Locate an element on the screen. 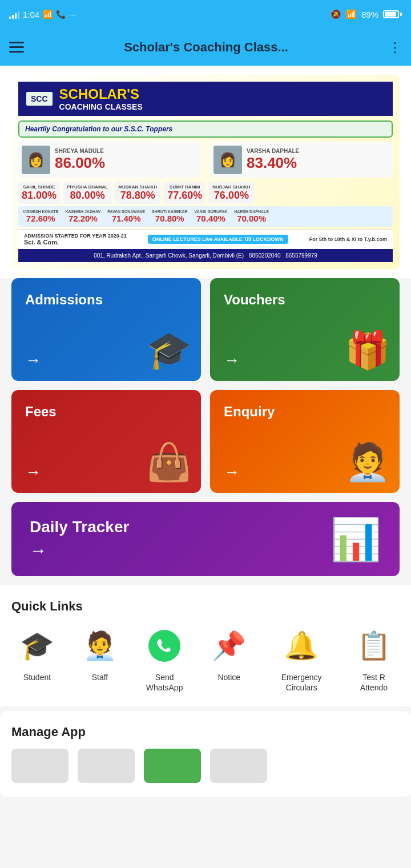  staff-icon: 🧑‍💼 is located at coordinates (100, 646).